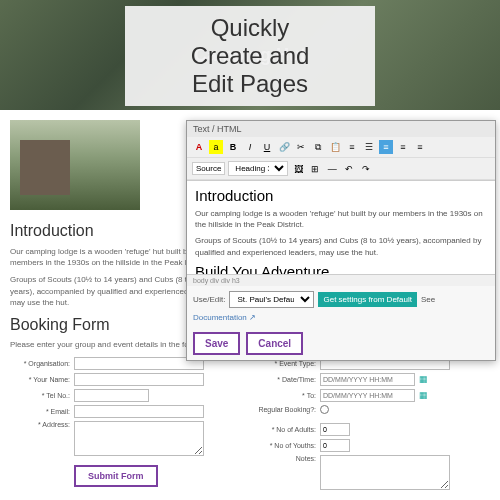 This screenshot has height=500, width=500. I want to click on cancel-button: Cancel, so click(274, 344).